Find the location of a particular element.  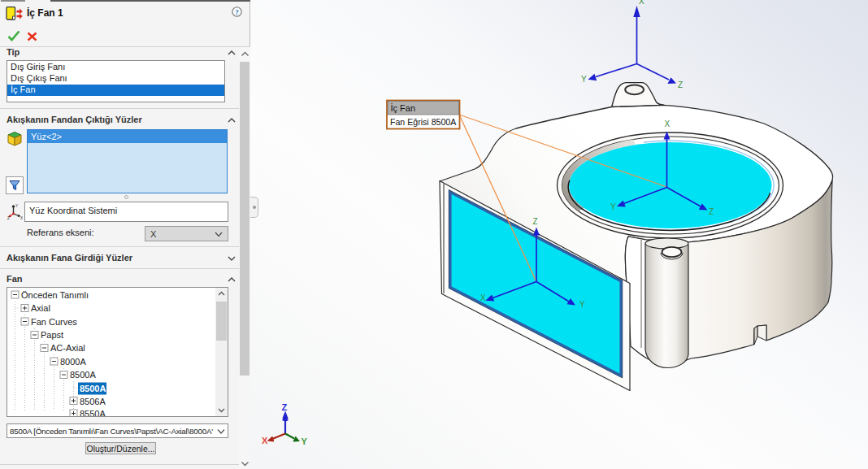

svg-text: Fan Eğrisi 8500A is located at coordinates (423, 122).